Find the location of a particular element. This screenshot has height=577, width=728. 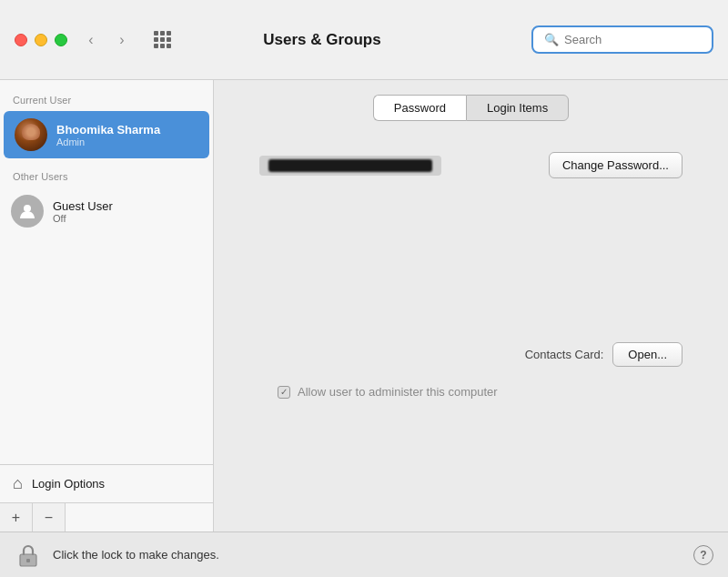

search-icon: 🔍 is located at coordinates (551, 40).